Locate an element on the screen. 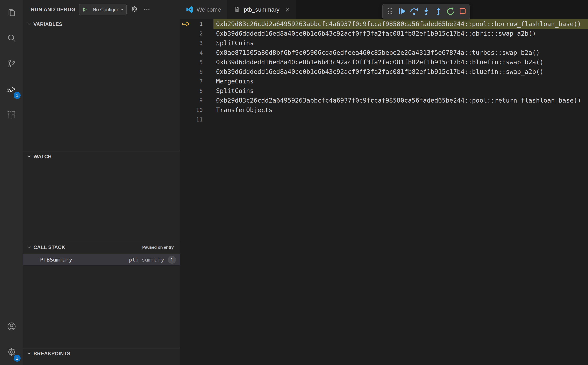 This screenshot has width=588, height=365. line-number: 2 is located at coordinates (198, 33).